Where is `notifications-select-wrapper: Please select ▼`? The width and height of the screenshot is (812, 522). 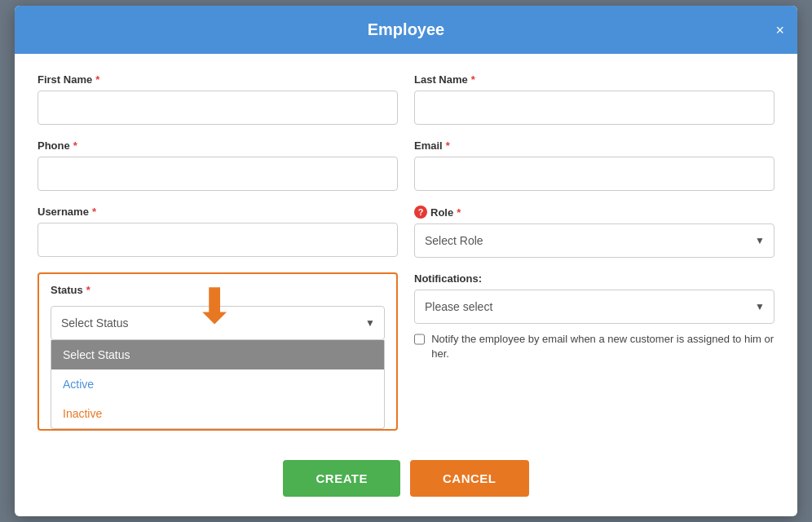
notifications-select-wrapper: Please select ▼ is located at coordinates (594, 307).